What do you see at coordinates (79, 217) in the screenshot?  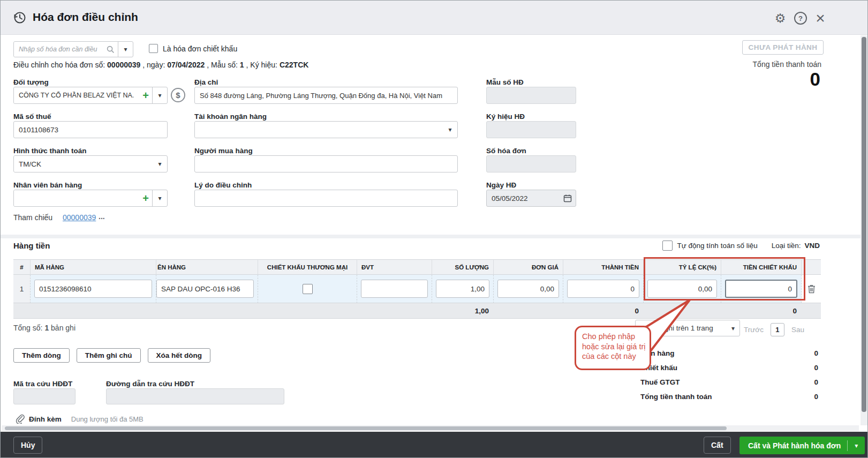 I see `tham-chieu-link: 00000039` at bounding box center [79, 217].